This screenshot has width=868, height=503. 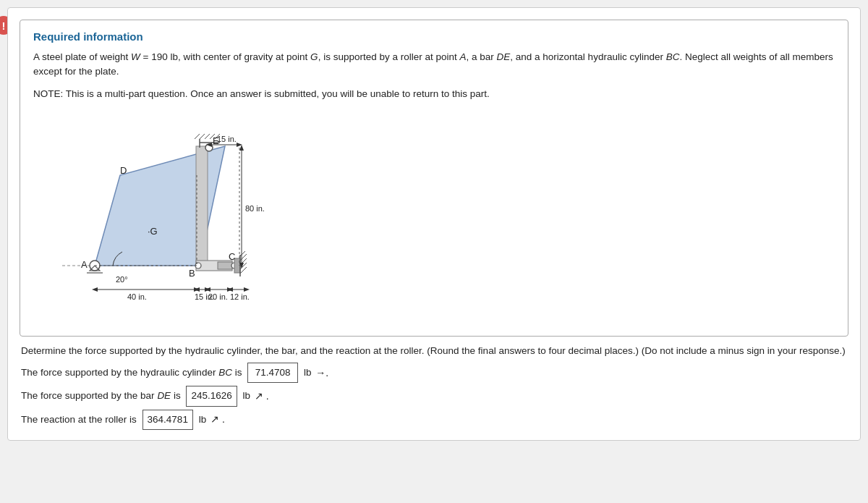 I want to click on info-description: A steel plate of weight W = 190 lb, with…, so click(x=434, y=65).